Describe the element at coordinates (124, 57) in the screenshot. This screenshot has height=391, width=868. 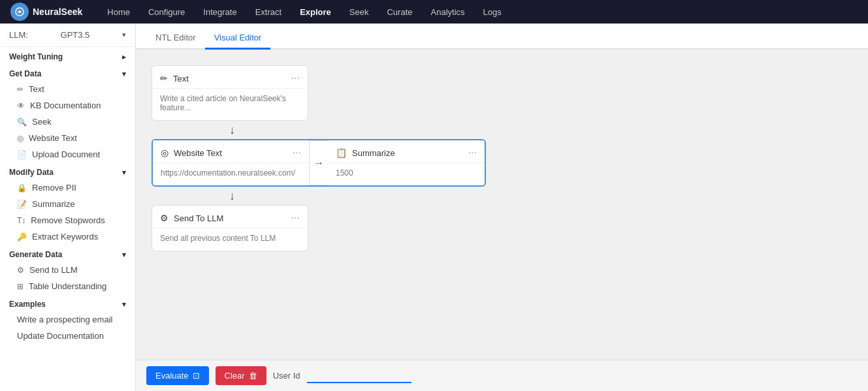
I see `weight-tuning-chevron-icon: ▸` at that location.